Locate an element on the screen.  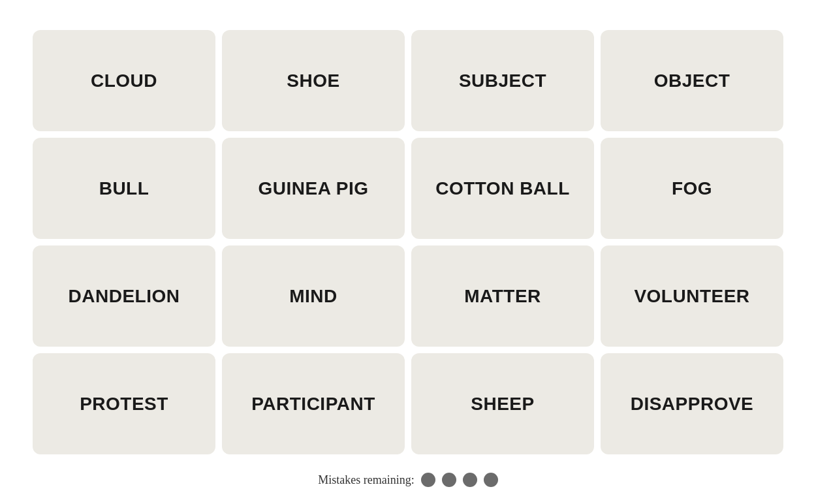
word-label-object: OBJECT is located at coordinates (692, 81).